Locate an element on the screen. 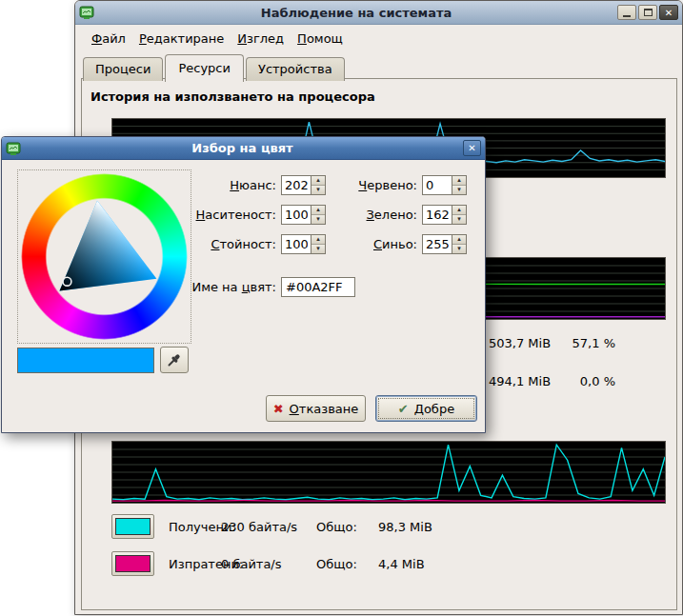 The height and width of the screenshot is (616, 683). ok-icon: ✔ is located at coordinates (404, 409).